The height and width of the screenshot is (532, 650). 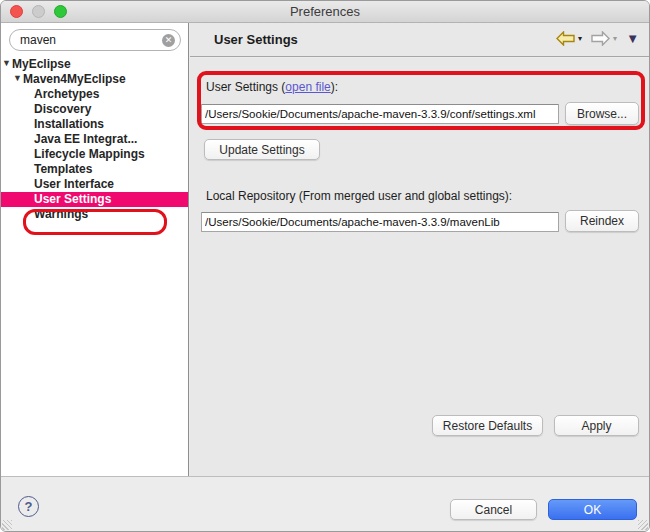 I want to click on page-header: User Settings ▾ ▾ ▼, so click(x=420, y=40).